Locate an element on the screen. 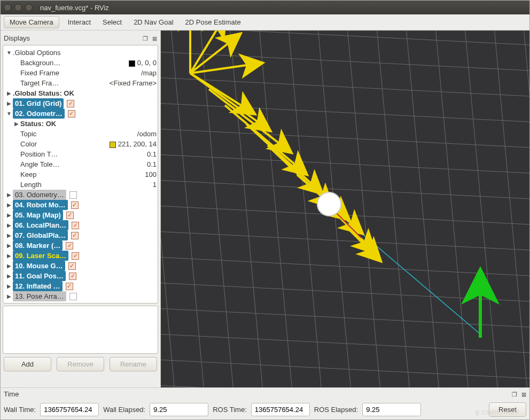 The image size is (530, 420). odom-topic-row: Topic /odom is located at coordinates (80, 134).